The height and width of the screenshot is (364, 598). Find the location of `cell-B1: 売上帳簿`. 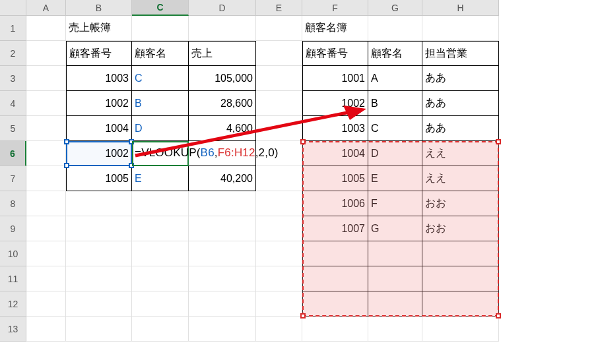

cell-B1: 売上帳簿 is located at coordinates (99, 28).